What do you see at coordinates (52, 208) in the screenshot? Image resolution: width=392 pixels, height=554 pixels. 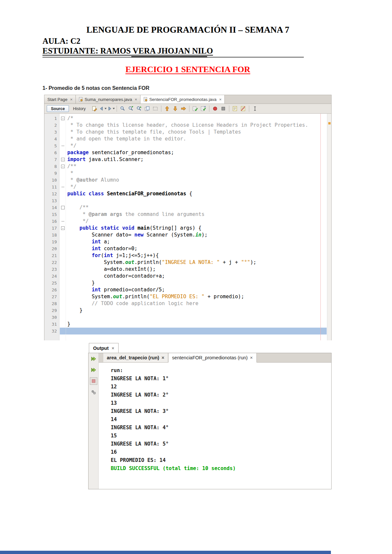 I see `line-number: 14` at bounding box center [52, 208].